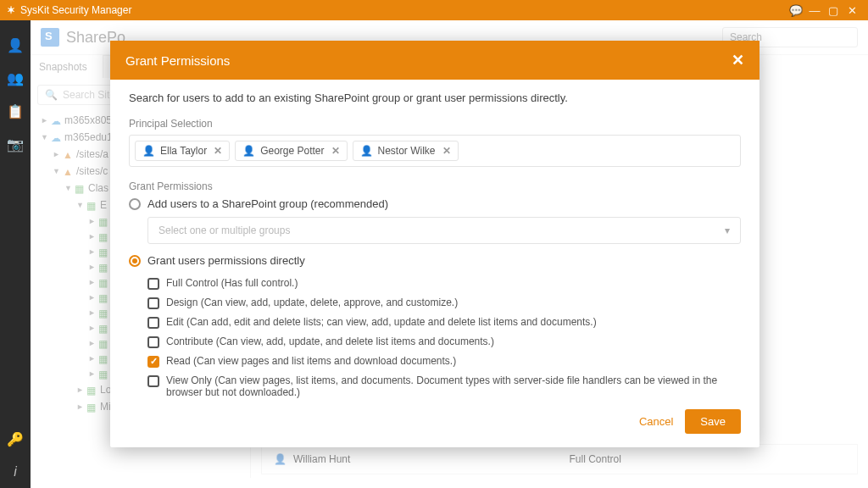 This screenshot has height=488, width=868. Describe the element at coordinates (405, 151) in the screenshot. I see `principal-chip: 👤Nestor Wilke✕` at that location.